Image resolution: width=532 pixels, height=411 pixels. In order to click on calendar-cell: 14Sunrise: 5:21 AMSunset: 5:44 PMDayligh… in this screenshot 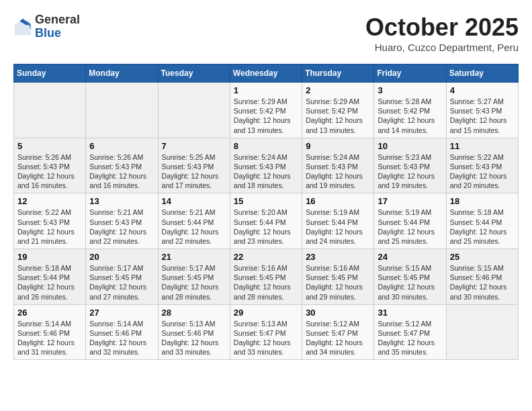, I will do `click(193, 222)`.